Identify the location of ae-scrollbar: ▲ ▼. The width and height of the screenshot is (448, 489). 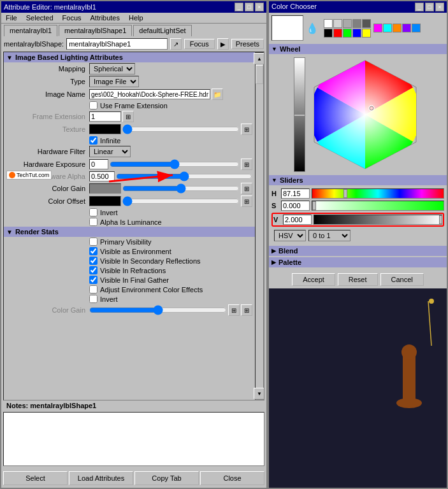
(259, 226).